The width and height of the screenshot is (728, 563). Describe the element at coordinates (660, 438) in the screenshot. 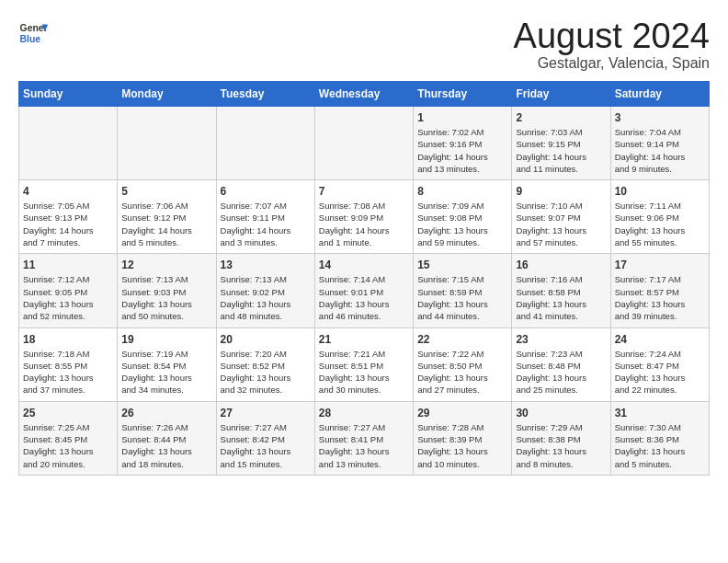

I see `calendar-cell: 31Sunrise: 7:30 AM Sunset: 8:36 PM Dayli…` at that location.